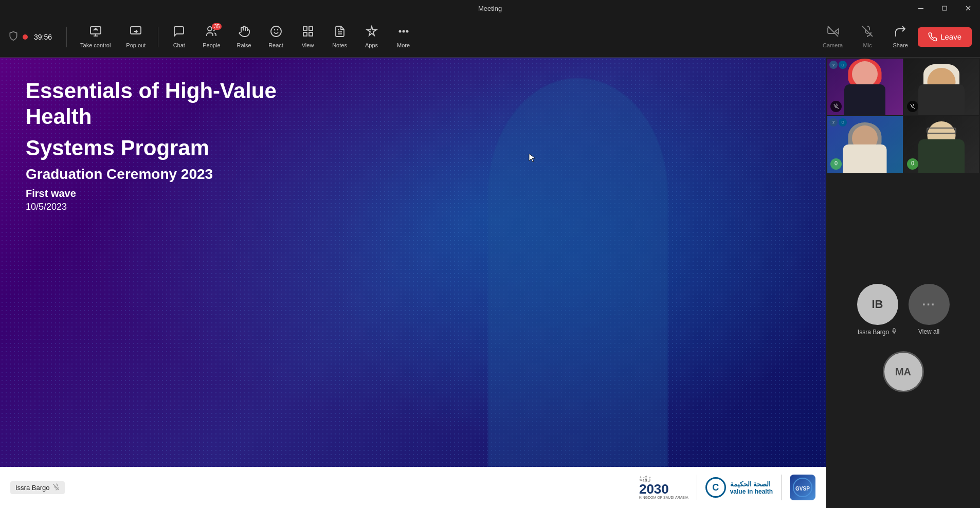  Describe the element at coordinates (903, 116) in the screenshot. I see `participant-grid: 2 C` at that location.